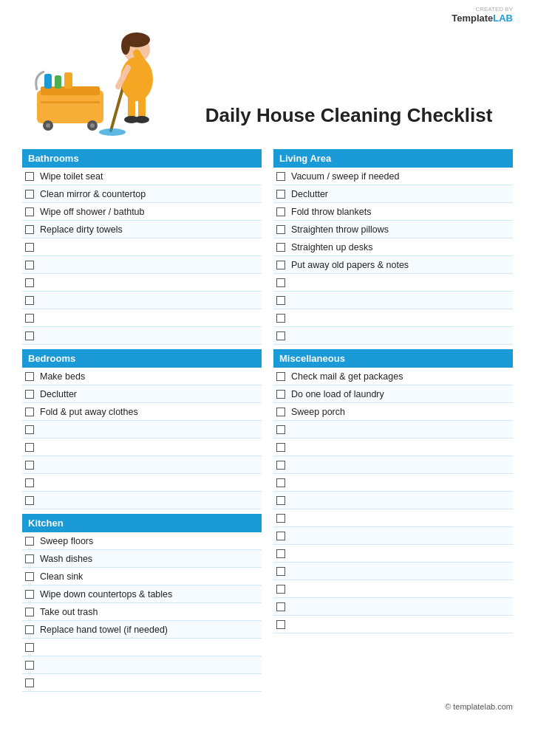  I want to click on list-item: Clean sink, so click(142, 577).